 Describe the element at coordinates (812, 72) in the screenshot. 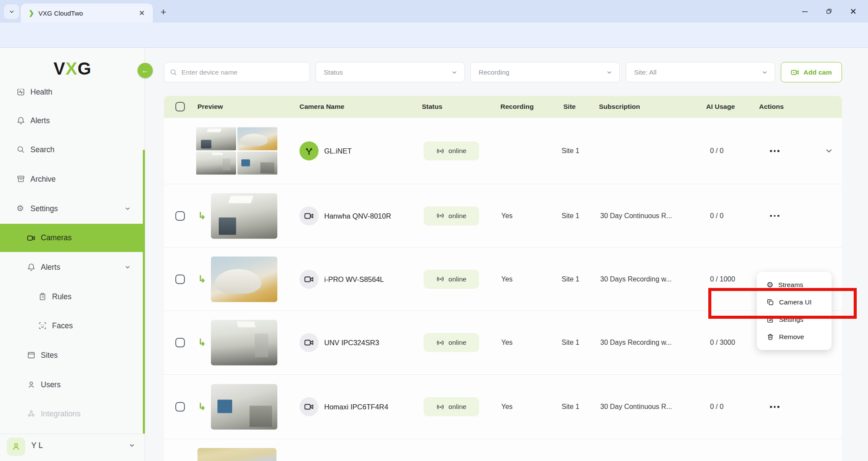

I see `add-cam-button: Add cam` at that location.